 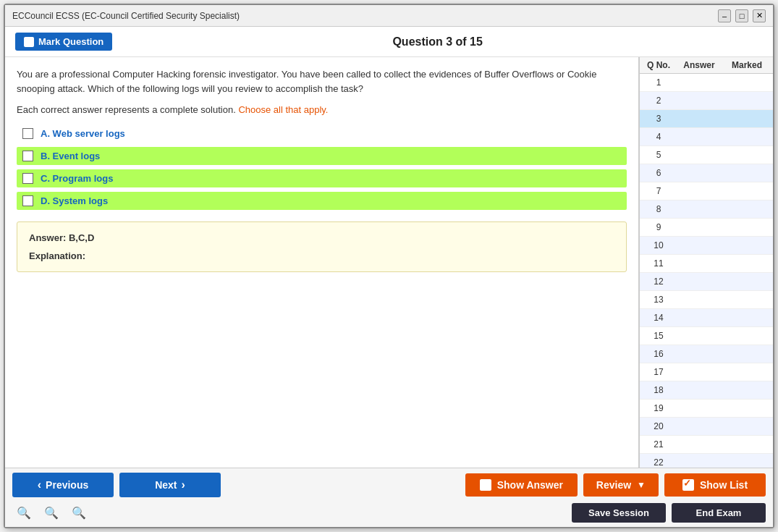 What do you see at coordinates (706, 460) in the screenshot?
I see `sidebar-row: 22` at bounding box center [706, 460].